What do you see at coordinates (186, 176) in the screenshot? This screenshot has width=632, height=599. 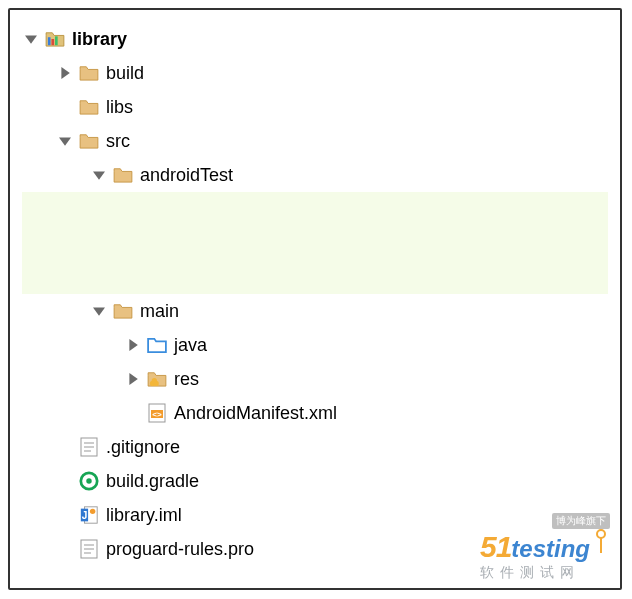 I see `tree-label: androidTest` at bounding box center [186, 176].